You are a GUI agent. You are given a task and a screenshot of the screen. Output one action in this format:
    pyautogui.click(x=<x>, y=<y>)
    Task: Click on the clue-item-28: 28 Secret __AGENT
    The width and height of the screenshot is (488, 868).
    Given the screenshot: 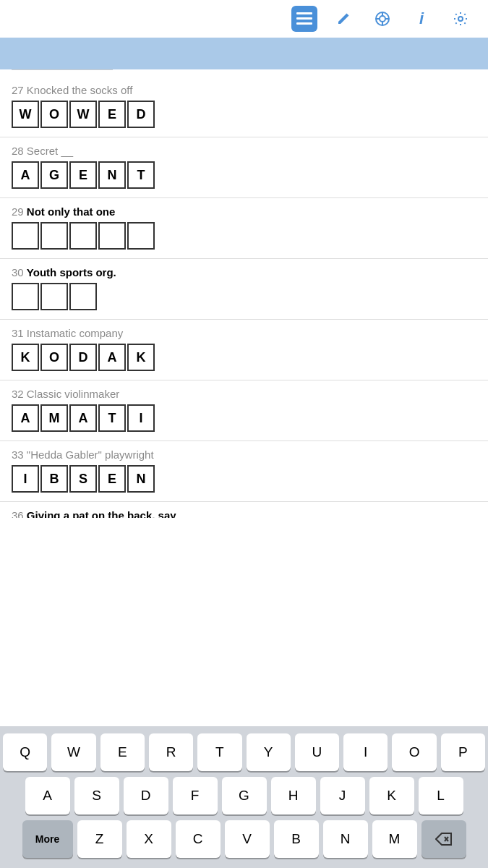 What is the action you would take?
    pyautogui.click(x=244, y=168)
    